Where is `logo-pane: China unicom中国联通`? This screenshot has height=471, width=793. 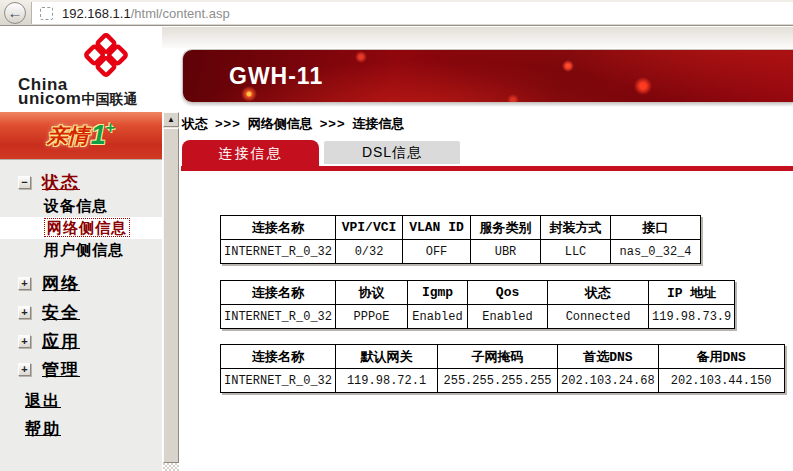 logo-pane: China unicom中国联通 is located at coordinates (81, 70).